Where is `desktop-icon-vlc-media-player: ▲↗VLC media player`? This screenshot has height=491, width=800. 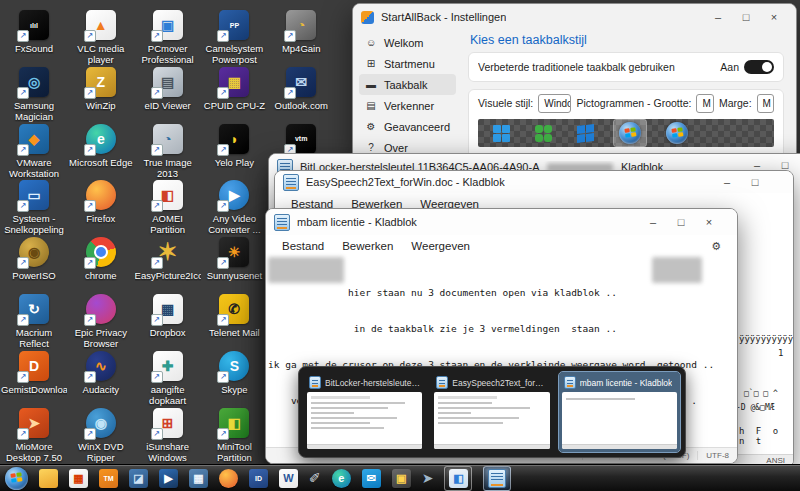 desktop-icon-vlc-media-player: ▲↗VLC media player is located at coordinates (101, 38).